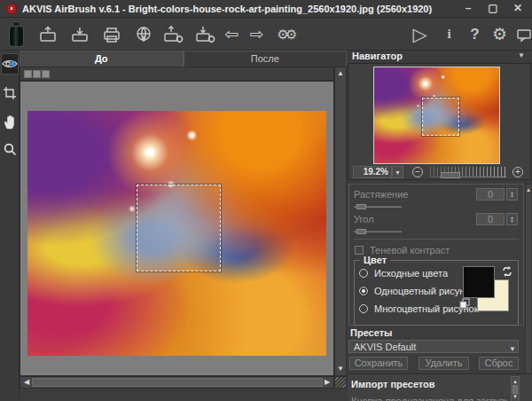 This screenshot has width=532, height=401. I want to click on preferences-gear-icon: ⚙, so click(500, 34).